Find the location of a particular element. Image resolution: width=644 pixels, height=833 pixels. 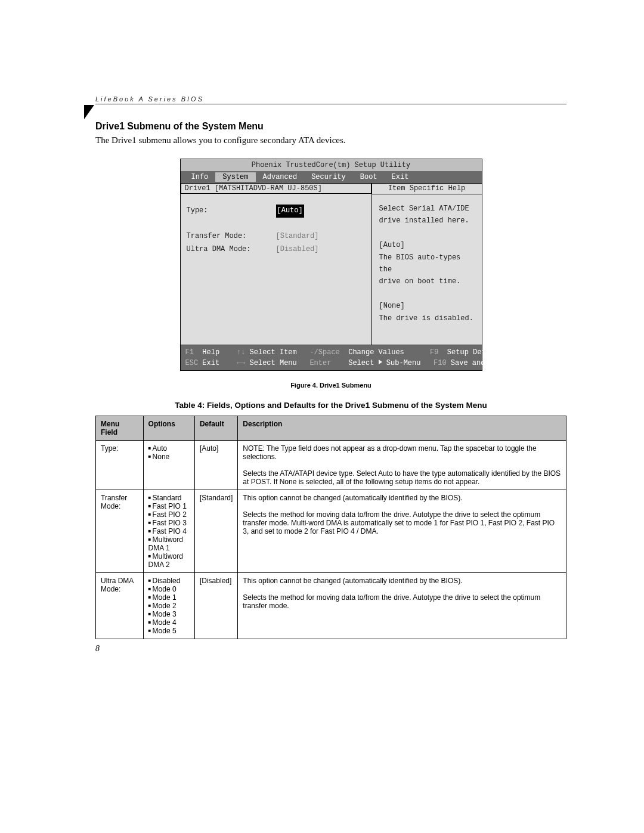

option-item: Standard is located at coordinates (169, 498).